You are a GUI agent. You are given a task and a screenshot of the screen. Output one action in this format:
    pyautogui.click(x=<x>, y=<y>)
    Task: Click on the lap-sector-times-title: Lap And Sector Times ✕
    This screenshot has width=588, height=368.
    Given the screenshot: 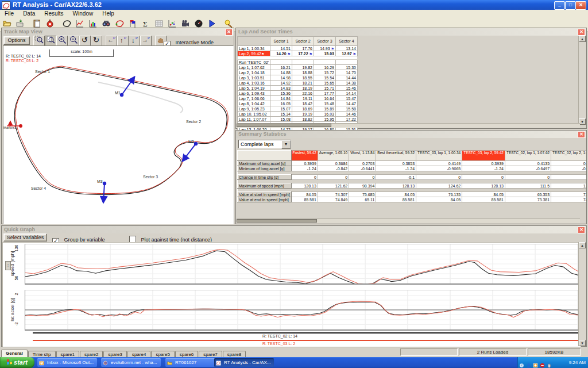 What is the action you would take?
    pyautogui.click(x=411, y=32)
    